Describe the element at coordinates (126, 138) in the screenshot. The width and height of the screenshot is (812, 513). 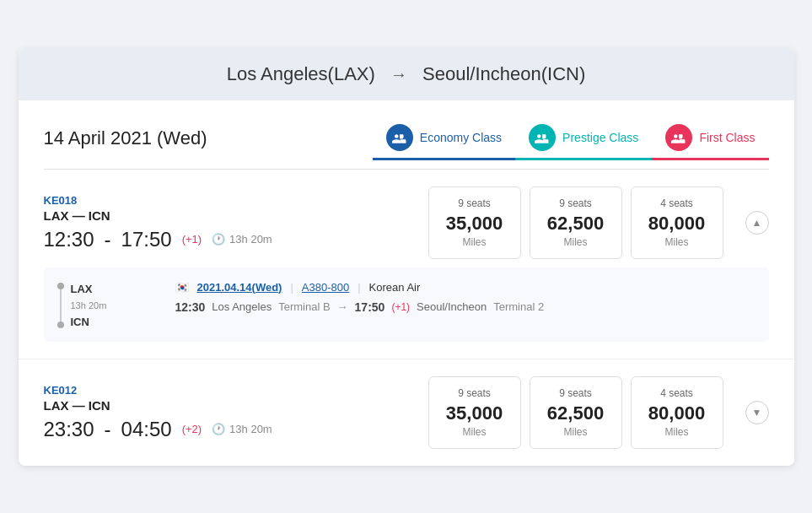
I see `date-label: 14 April 2021 (Wed)` at that location.